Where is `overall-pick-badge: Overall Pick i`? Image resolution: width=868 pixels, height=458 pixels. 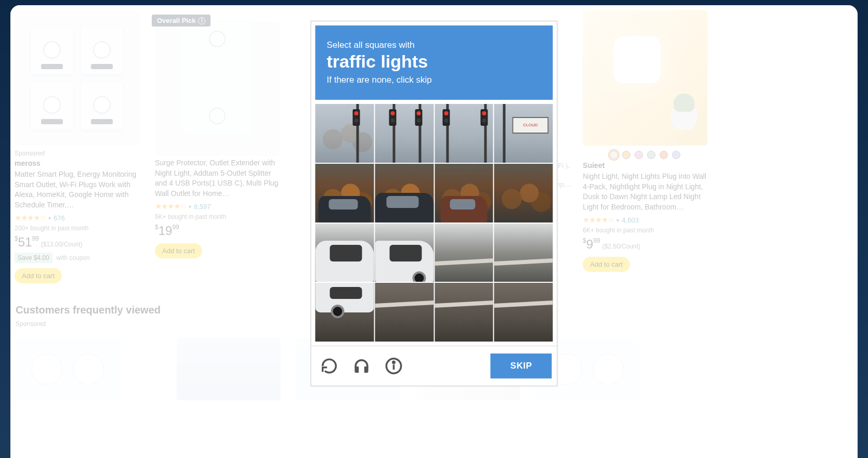 overall-pick-badge: Overall Pick i is located at coordinates (181, 21).